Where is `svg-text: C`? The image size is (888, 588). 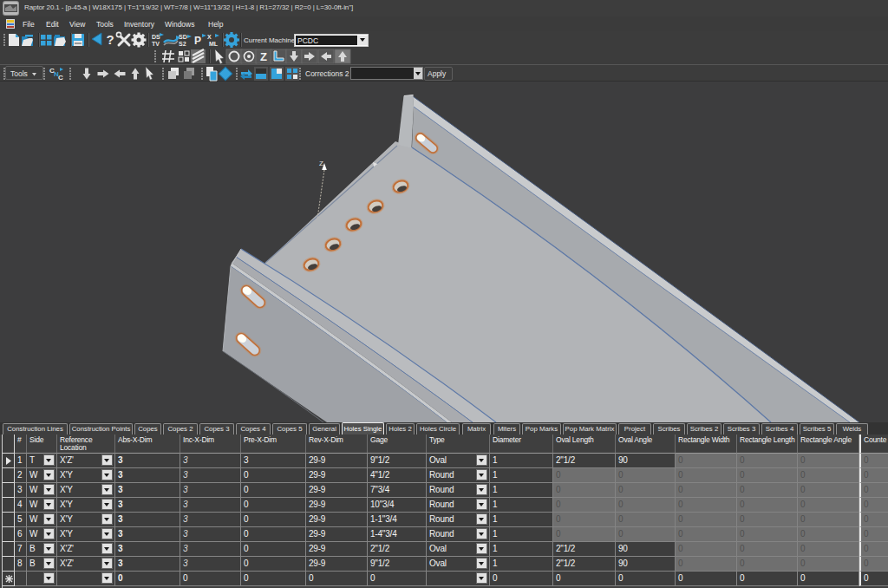 svg-text: C is located at coordinates (61, 78).